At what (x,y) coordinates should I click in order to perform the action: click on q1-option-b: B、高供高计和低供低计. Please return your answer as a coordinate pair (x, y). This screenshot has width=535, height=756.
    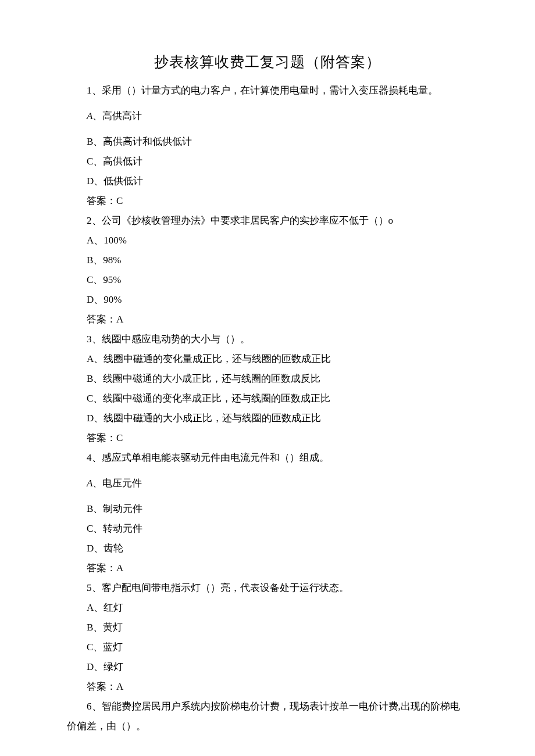
    Looking at the image, I should click on (268, 142).